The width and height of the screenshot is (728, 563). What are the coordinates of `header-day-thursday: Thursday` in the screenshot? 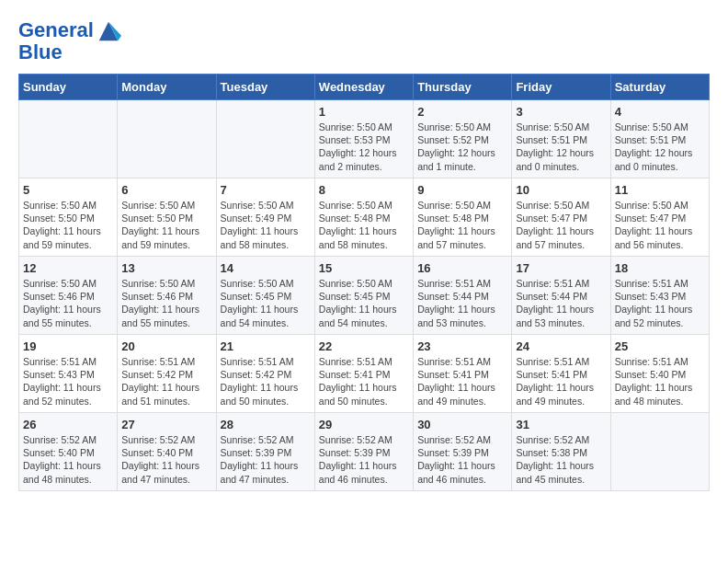 It's located at (463, 87).